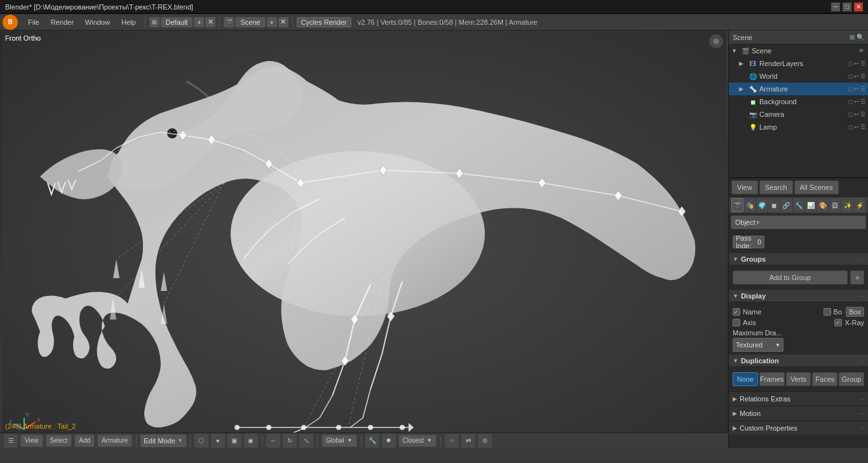 The image size is (868, 463). Describe the element at coordinates (389, 441) in the screenshot. I see `snap-type-icon: ⬟` at that location.